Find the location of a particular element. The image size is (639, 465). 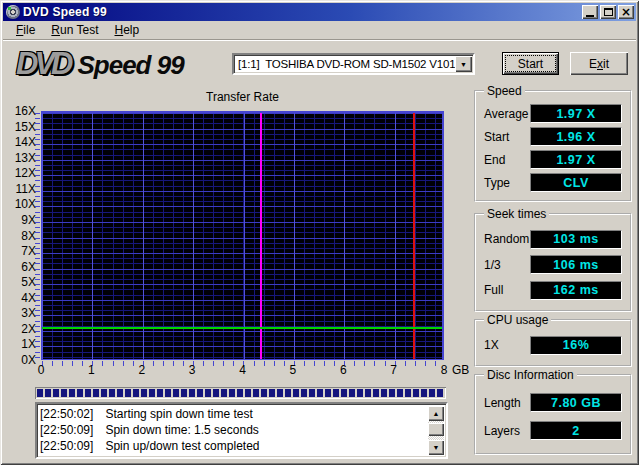

seek-times-panel: Seek times Random103 ms 1/3106 ms Full16… is located at coordinates (553, 262).